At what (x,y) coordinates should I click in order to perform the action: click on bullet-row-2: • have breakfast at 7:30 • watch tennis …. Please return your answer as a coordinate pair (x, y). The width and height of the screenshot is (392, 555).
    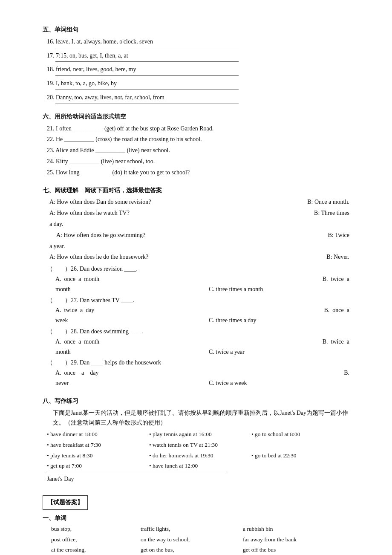
    Looking at the image, I should click on (202, 445).